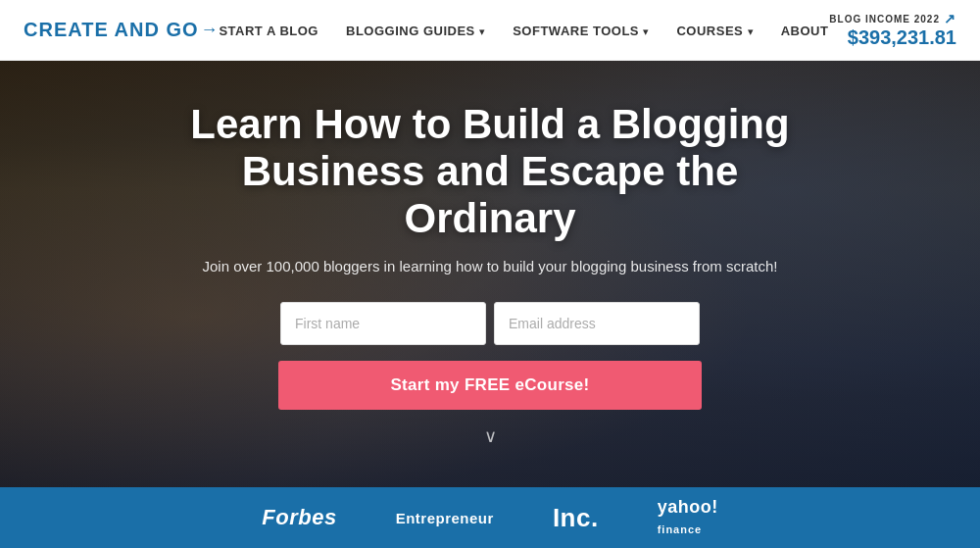 Image resolution: width=980 pixels, height=548 pixels. I want to click on press-logos-band: Forbes Entrepreneur Inc. yahoo!finance, so click(490, 518).